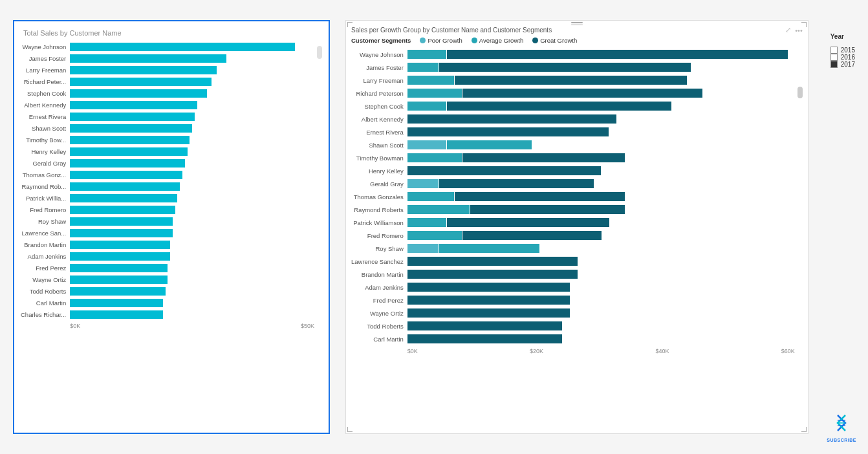 Image resolution: width=868 pixels, height=454 pixels. I want to click on legend-title: Customer Segments, so click(381, 40).